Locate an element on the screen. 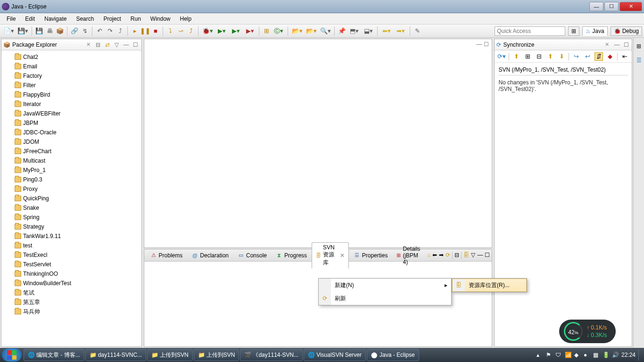 This screenshot has width=644, height=362. tree-item: test is located at coordinates (72, 246).